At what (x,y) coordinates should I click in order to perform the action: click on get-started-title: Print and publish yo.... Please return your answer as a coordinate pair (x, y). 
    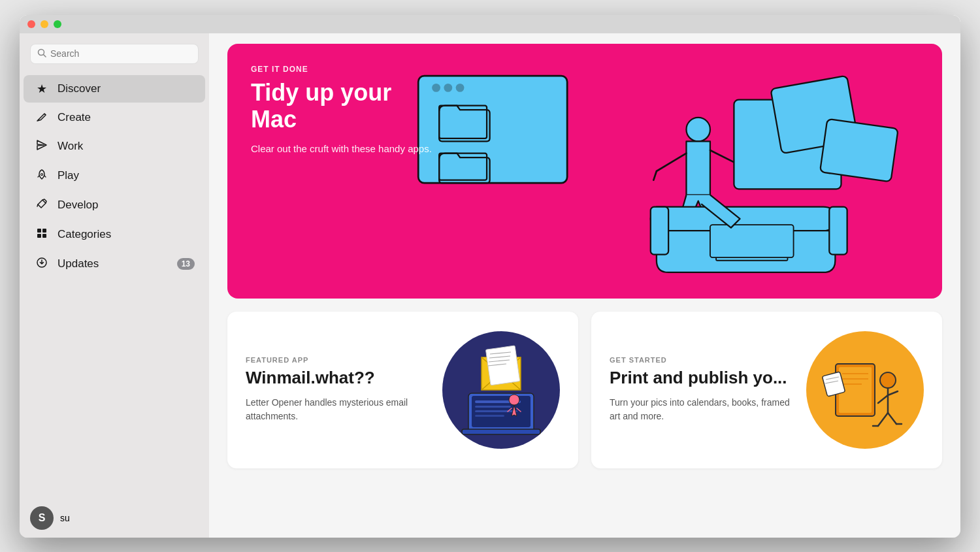
    Looking at the image, I should click on (703, 378).